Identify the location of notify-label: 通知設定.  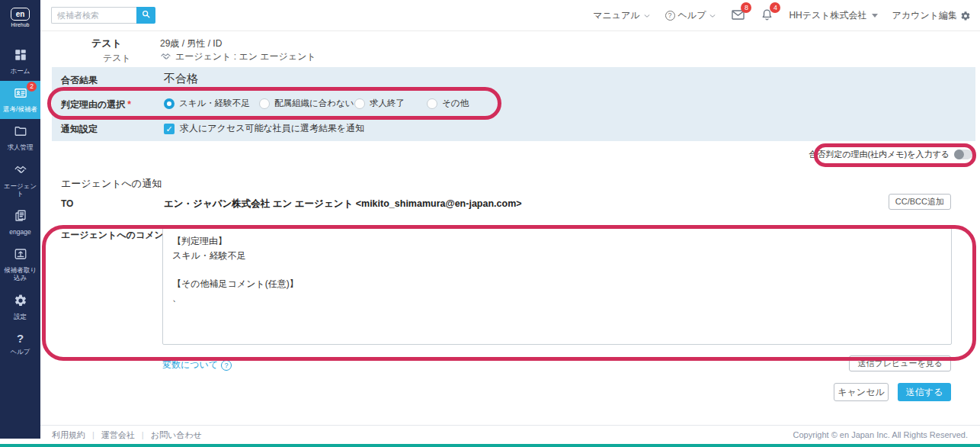
(79, 130).